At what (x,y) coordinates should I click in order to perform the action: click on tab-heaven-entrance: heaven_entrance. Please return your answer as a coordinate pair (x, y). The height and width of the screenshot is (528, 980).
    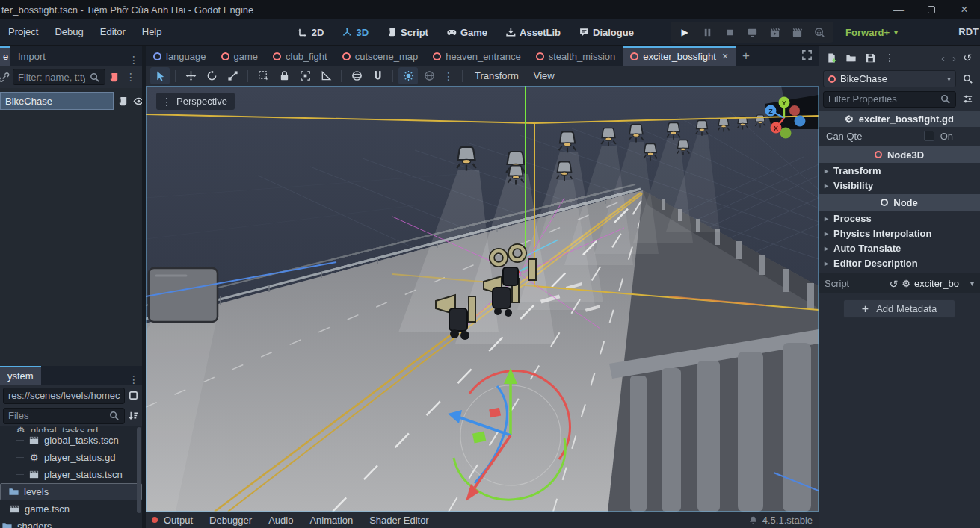
    Looking at the image, I should click on (477, 56).